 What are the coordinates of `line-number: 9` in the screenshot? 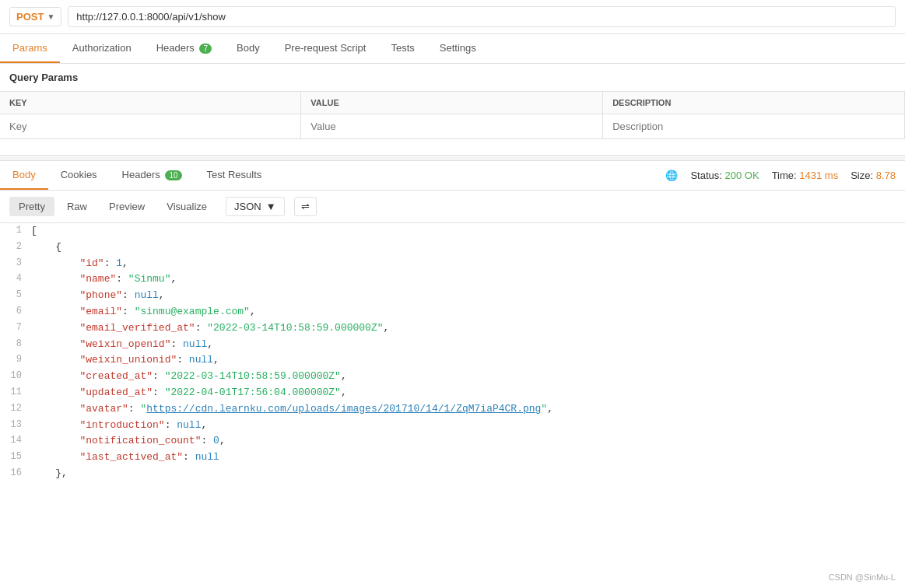 It's located at (16, 359).